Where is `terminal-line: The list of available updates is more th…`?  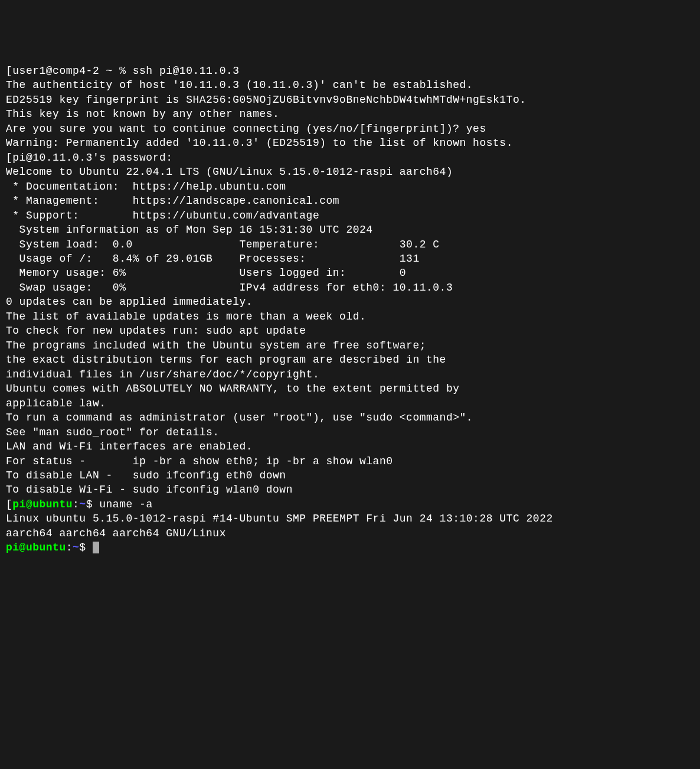 terminal-line: The list of available updates is more th… is located at coordinates (350, 317).